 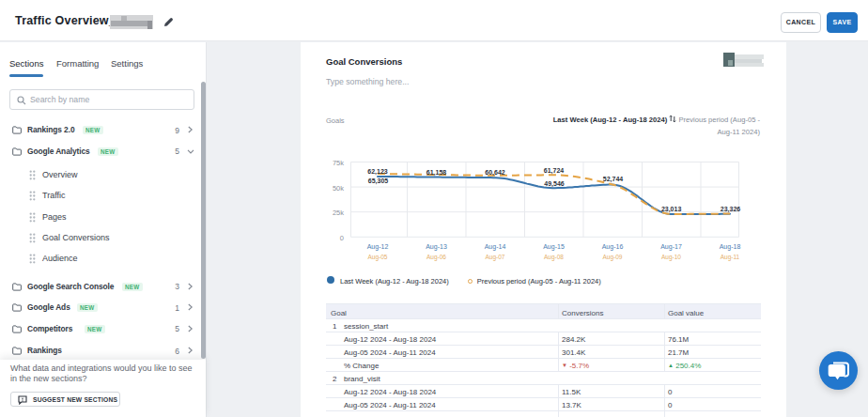 I want to click on svg-text: 61,724, so click(x=554, y=171).